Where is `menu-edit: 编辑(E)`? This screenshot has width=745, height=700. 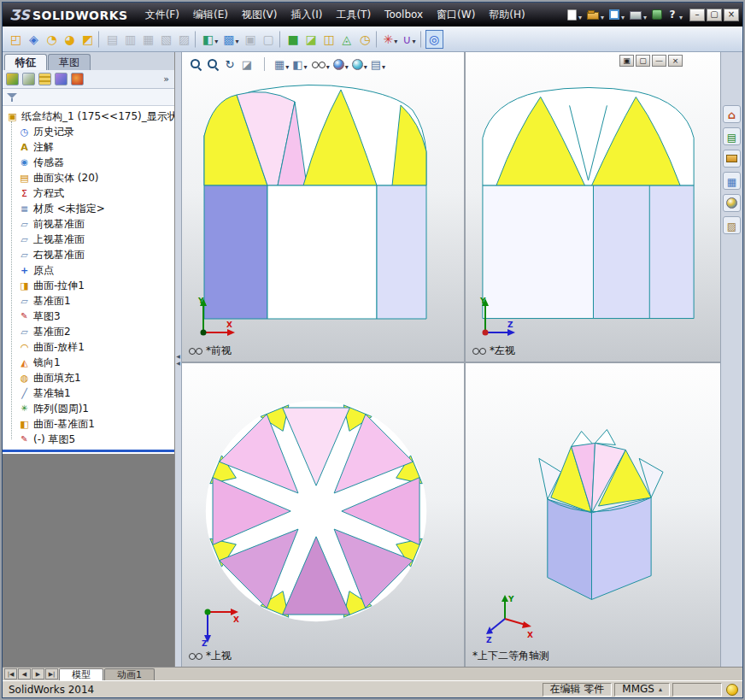 menu-edit: 编辑(E) is located at coordinates (210, 15).